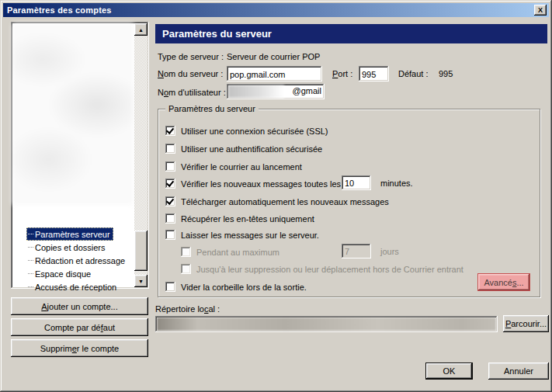 This screenshot has width=552, height=392. Describe the element at coordinates (78, 261) in the screenshot. I see `tree-item-redaction-adressage: Rédaction et adressage` at that location.